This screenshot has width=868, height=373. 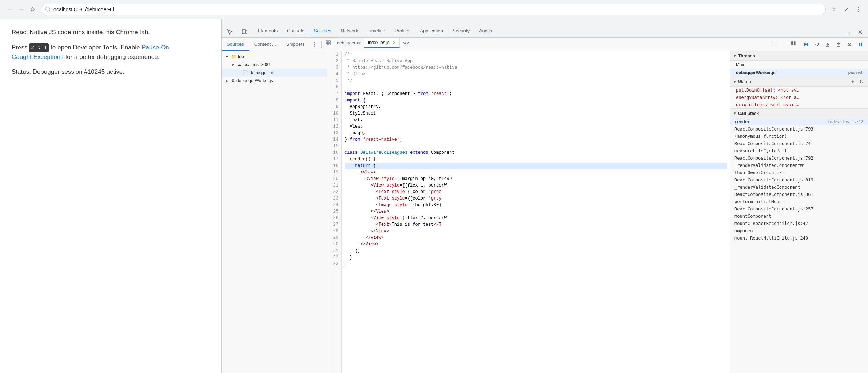 I want to click on callstack-name-7: _renderValidatedComponentWi, so click(x=770, y=165).